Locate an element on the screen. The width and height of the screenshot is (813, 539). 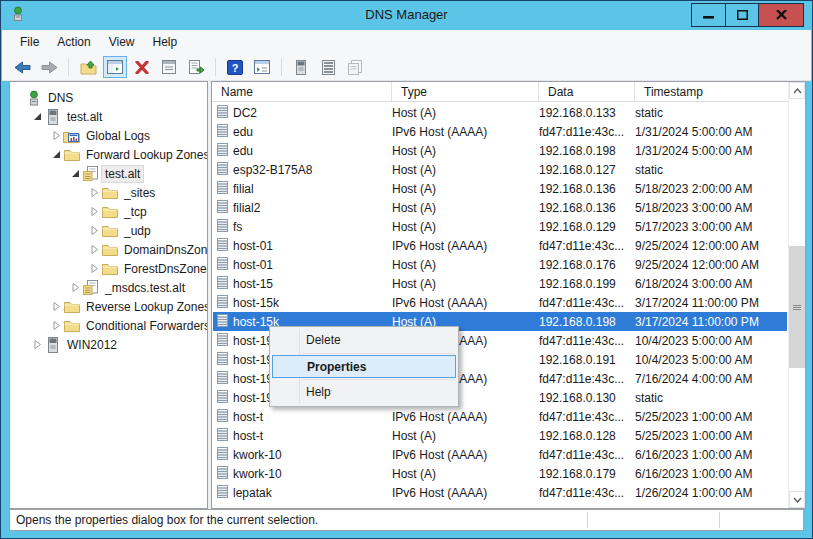
table-row: host-15Host (A)192.168.0.1996/18/2024 3:… is located at coordinates (500, 284).